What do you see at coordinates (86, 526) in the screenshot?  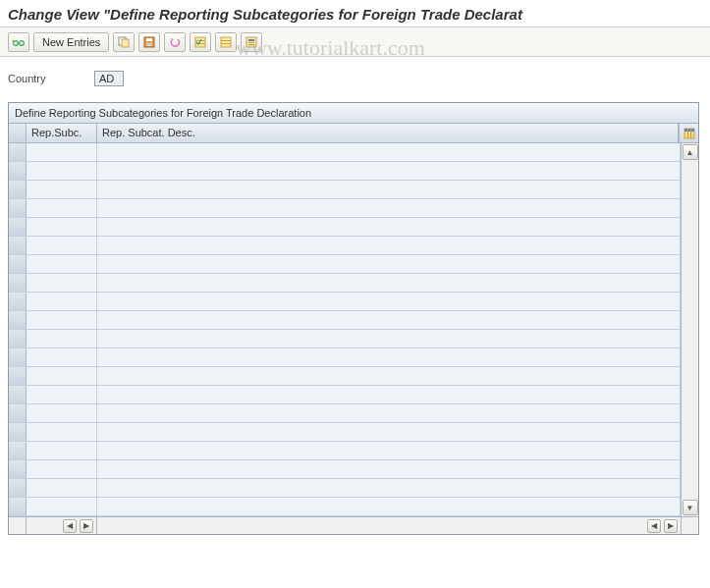 I see `scroll-right-button: ▶` at bounding box center [86, 526].